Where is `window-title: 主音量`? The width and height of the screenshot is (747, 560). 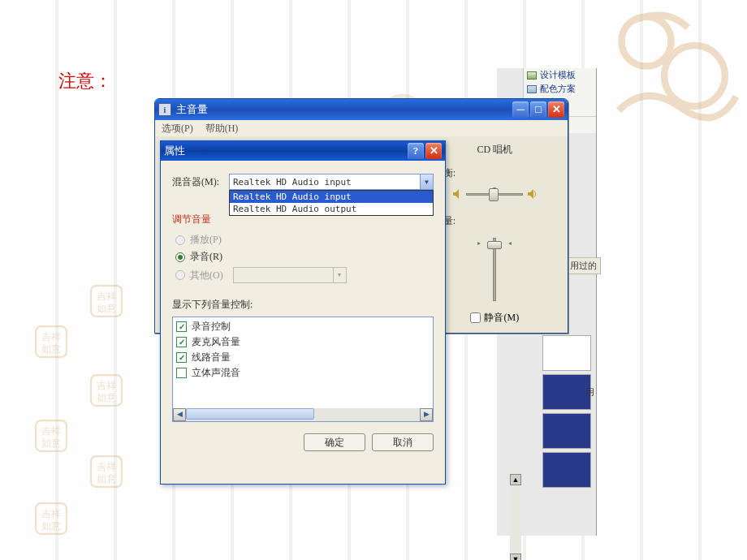
window-title: 主音量 is located at coordinates (192, 110).